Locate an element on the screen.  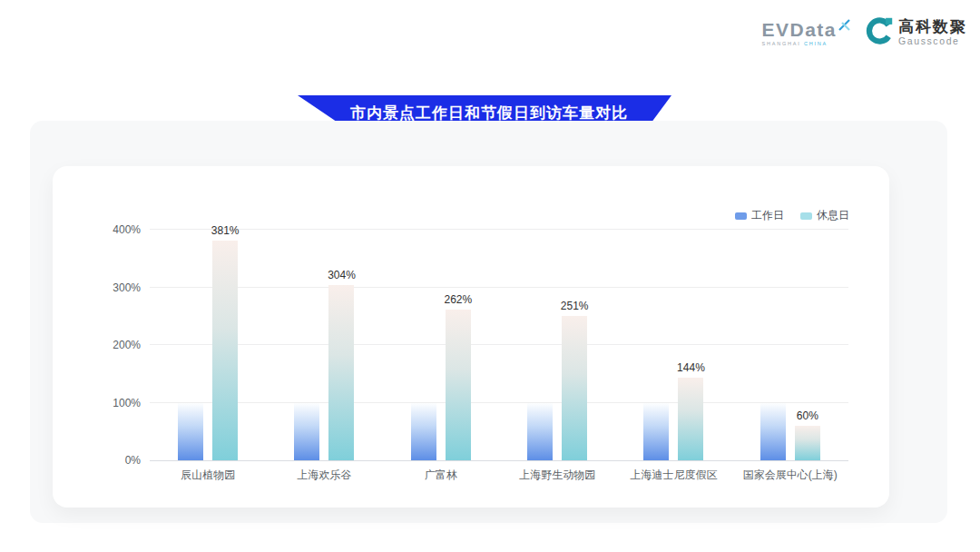
bar-group: 60% is located at coordinates (790, 342).